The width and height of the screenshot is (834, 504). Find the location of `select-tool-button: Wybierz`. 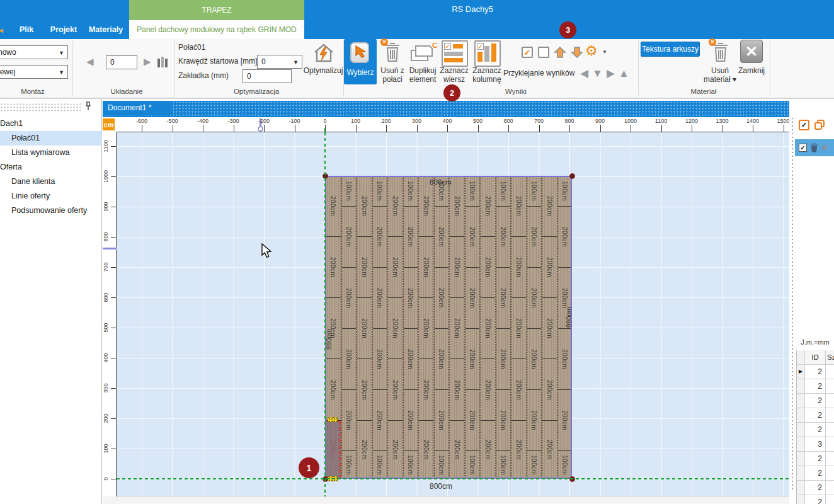

select-tool-button: Wybierz is located at coordinates (360, 62).